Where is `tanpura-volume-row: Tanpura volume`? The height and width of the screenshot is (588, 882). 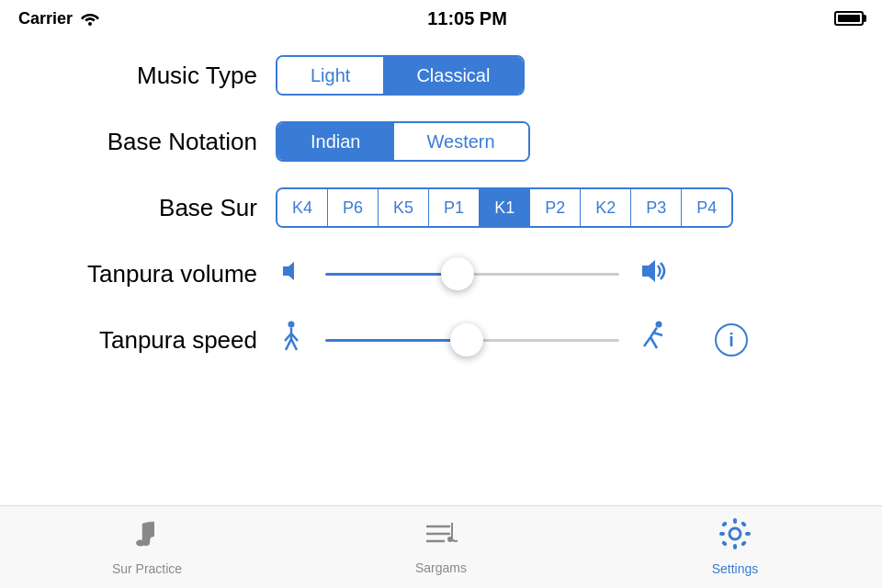 tanpura-volume-row: Tanpura volume is located at coordinates (441, 274).